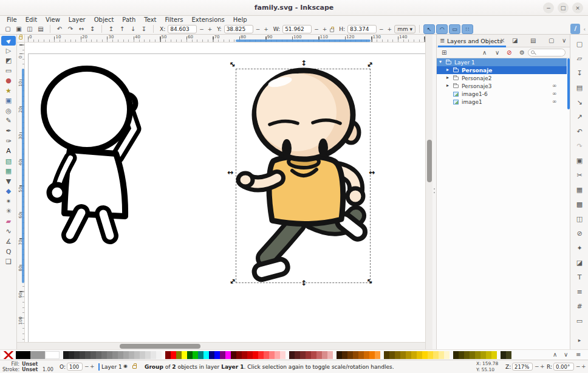 The width and height of the screenshot is (588, 373). Describe the element at coordinates (9, 121) in the screenshot. I see `pencil-tool: ✎` at that location.